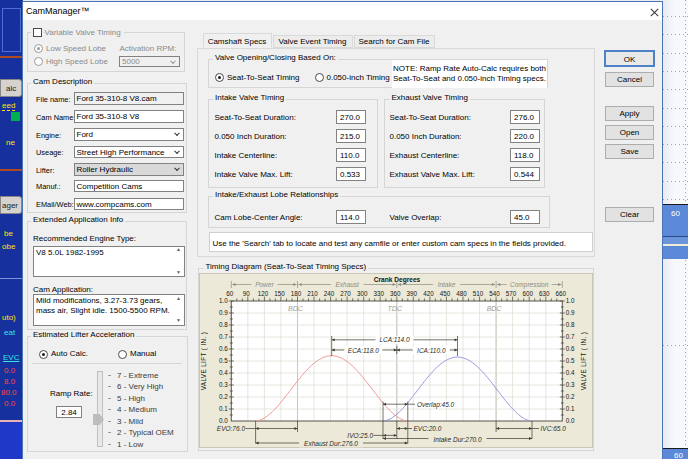  What do you see at coordinates (296, 294) in the screenshot?
I see `svg-text: 180` at bounding box center [296, 294].